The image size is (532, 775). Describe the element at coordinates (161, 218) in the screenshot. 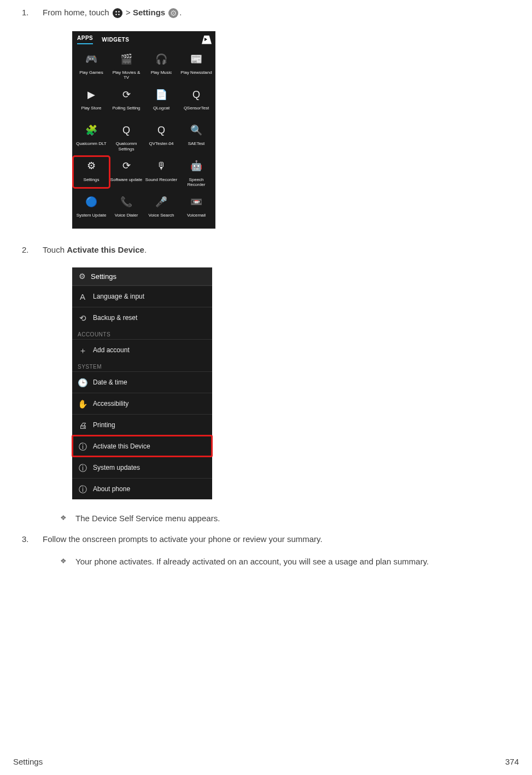

I see `app-label: Voice Search` at that location.